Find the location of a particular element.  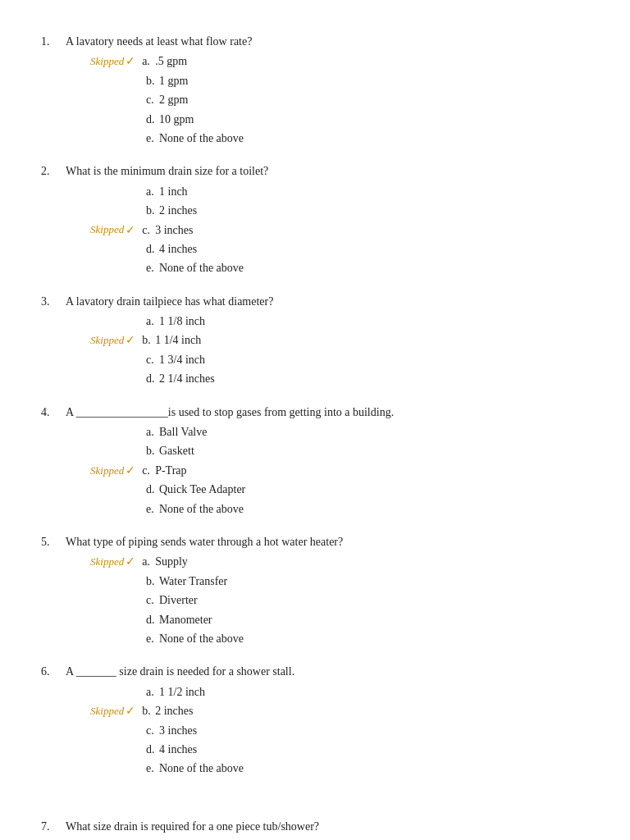

option-label-5-4: d. is located at coordinates (153, 620).